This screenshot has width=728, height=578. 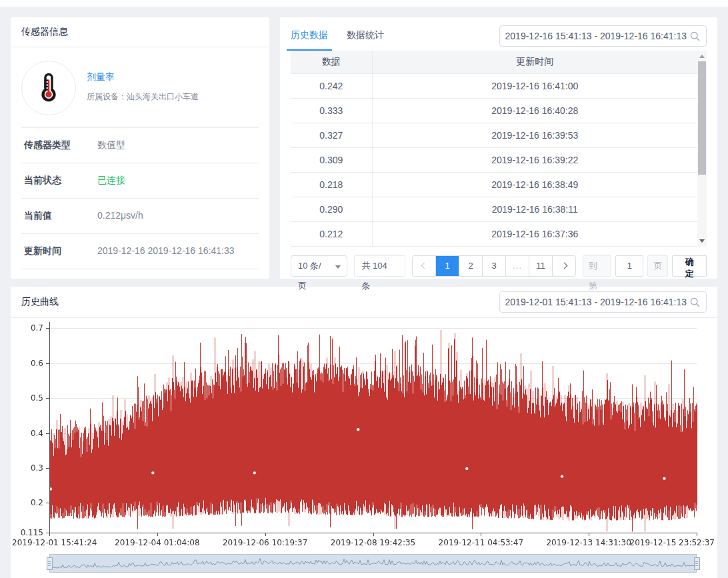 What do you see at coordinates (629, 266) in the screenshot?
I see `goto-page-input` at bounding box center [629, 266].